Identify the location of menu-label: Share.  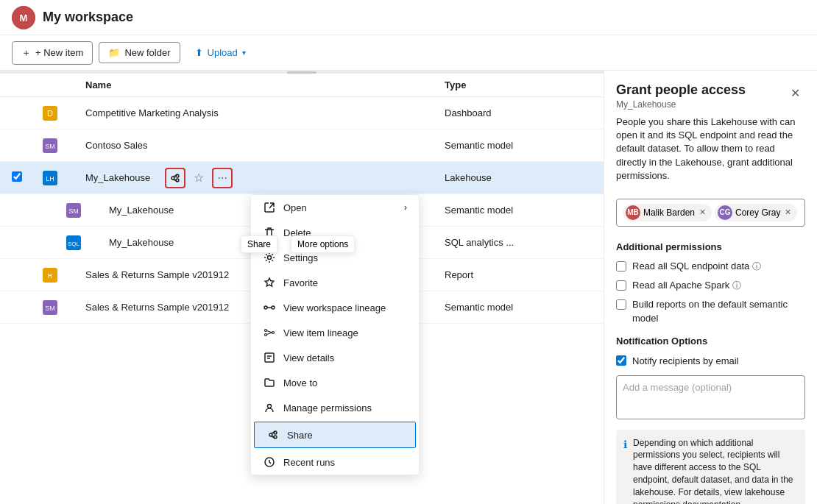
(300, 436).